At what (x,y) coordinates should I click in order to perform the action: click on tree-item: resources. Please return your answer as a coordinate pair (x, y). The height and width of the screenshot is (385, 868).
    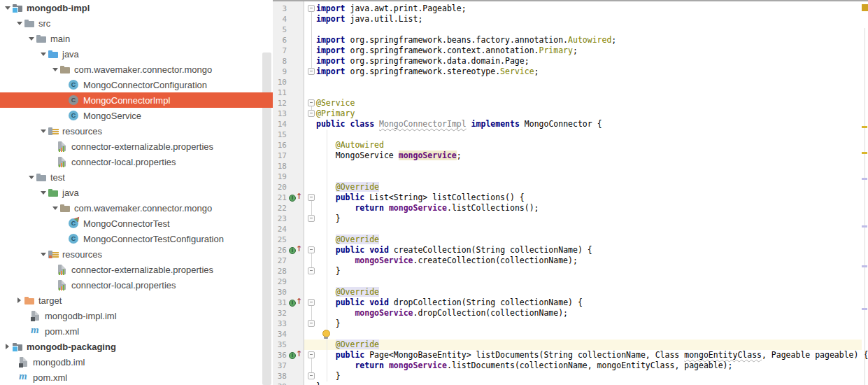
    Looking at the image, I should click on (136, 254).